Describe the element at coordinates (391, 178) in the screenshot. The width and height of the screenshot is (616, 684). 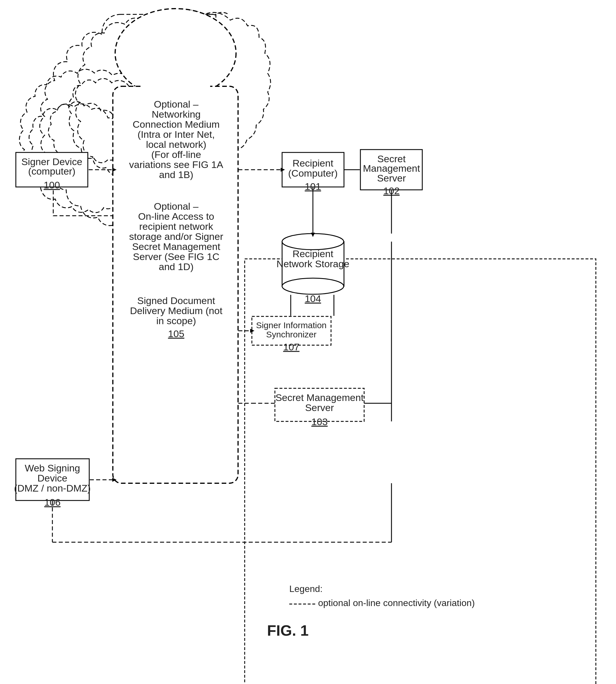
I see `secret-mgmt-top-label3: Server` at that location.